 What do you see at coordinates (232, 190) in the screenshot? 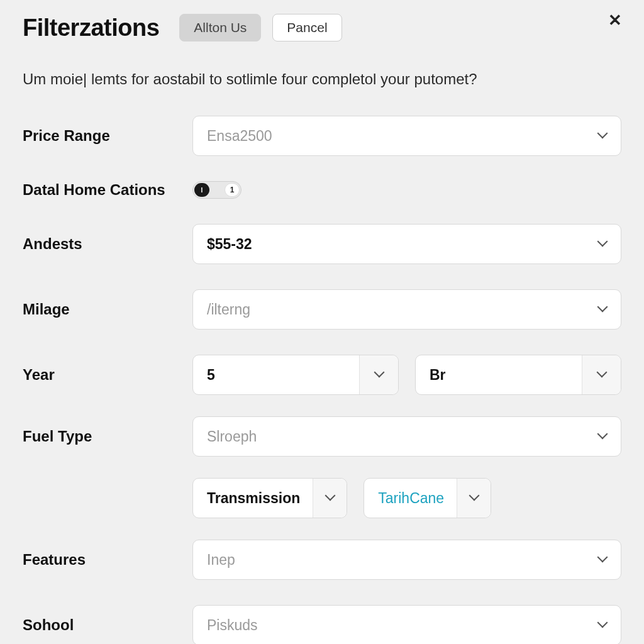
I see `toggle-right: 1` at bounding box center [232, 190].